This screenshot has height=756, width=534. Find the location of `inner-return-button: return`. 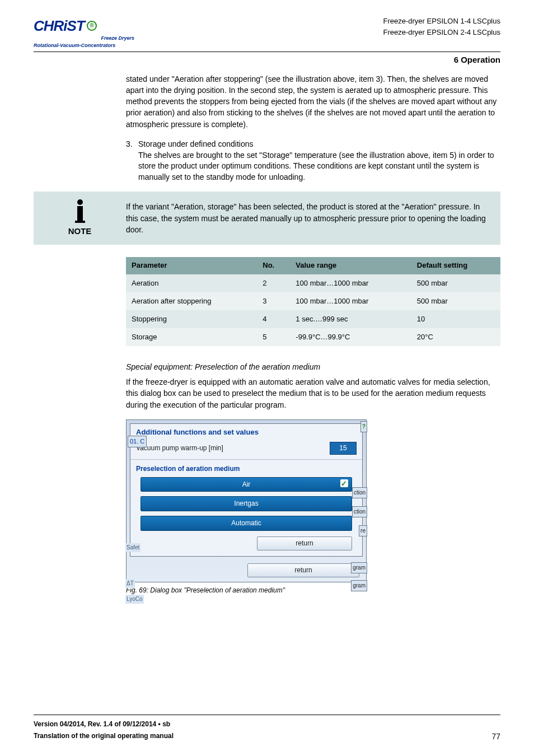

inner-return-button: return is located at coordinates (305, 543).